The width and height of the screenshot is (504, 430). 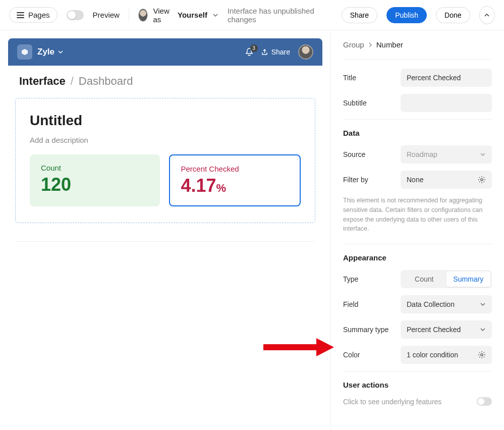 I want to click on dashboard-title: Untitled, so click(x=165, y=121).